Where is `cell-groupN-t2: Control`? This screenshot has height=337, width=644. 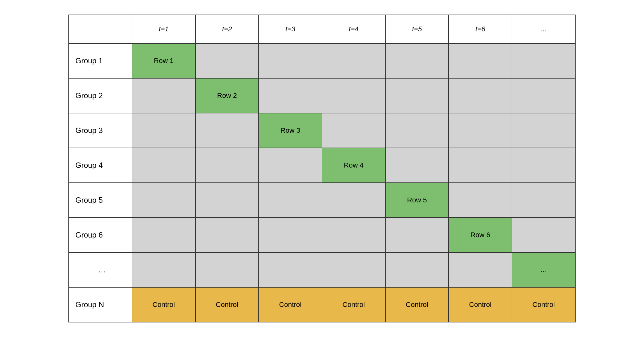
cell-groupN-t2: Control is located at coordinates (227, 305).